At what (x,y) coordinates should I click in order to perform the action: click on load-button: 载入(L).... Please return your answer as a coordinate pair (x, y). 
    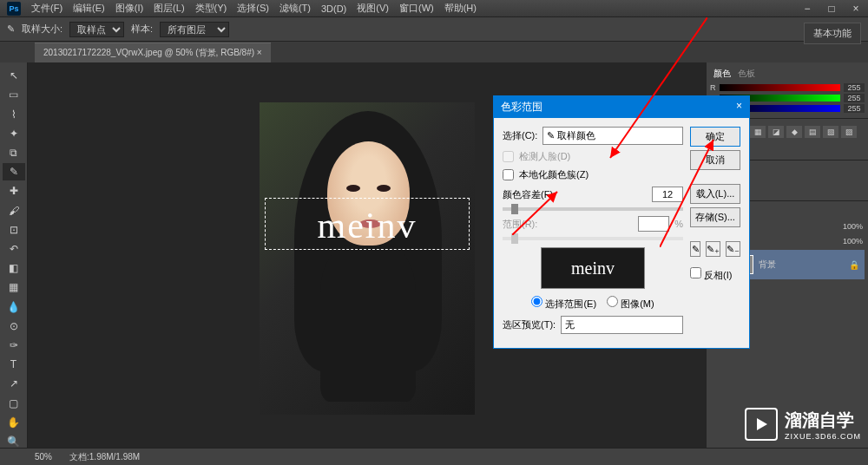
    Looking at the image, I should click on (715, 194).